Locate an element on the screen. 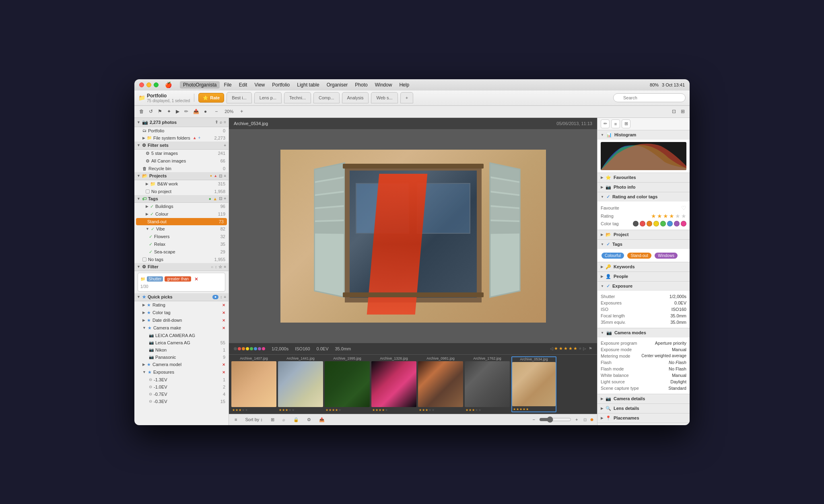  bottom-share-icon: 📤 is located at coordinates (322, 420).